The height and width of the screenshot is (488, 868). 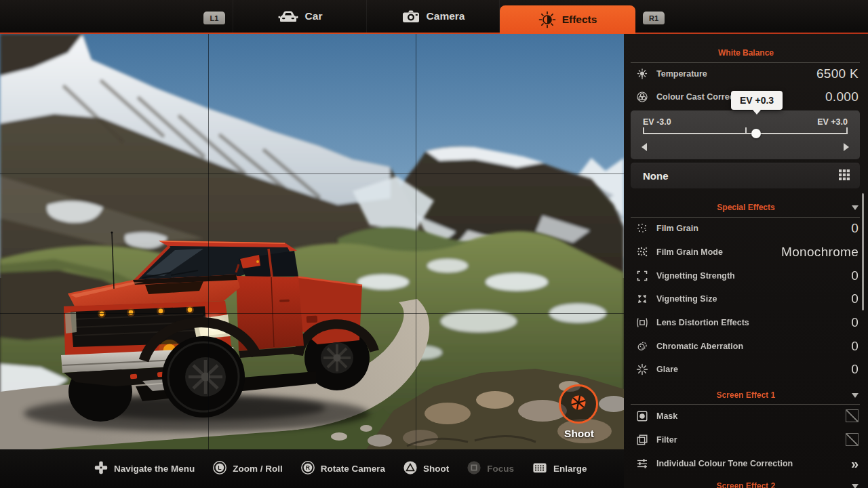 What do you see at coordinates (746, 370) in the screenshot?
I see `glare-row: Glare 0` at bounding box center [746, 370].